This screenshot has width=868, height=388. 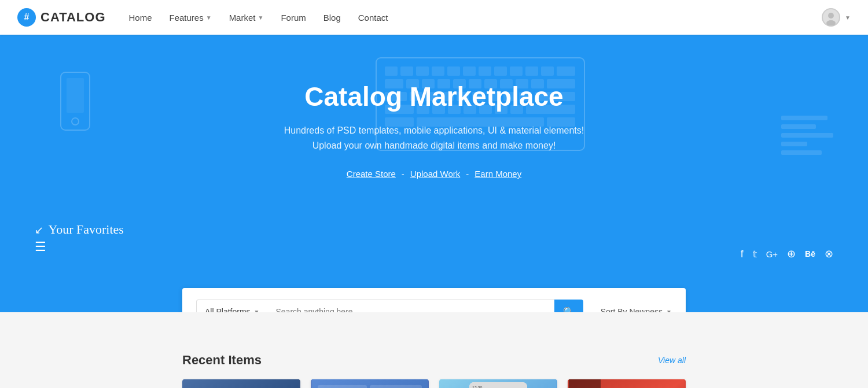 I want to click on search-bar-container: All Platforms ▼ 🔍 Sort By Newness ▼, so click(x=434, y=300).